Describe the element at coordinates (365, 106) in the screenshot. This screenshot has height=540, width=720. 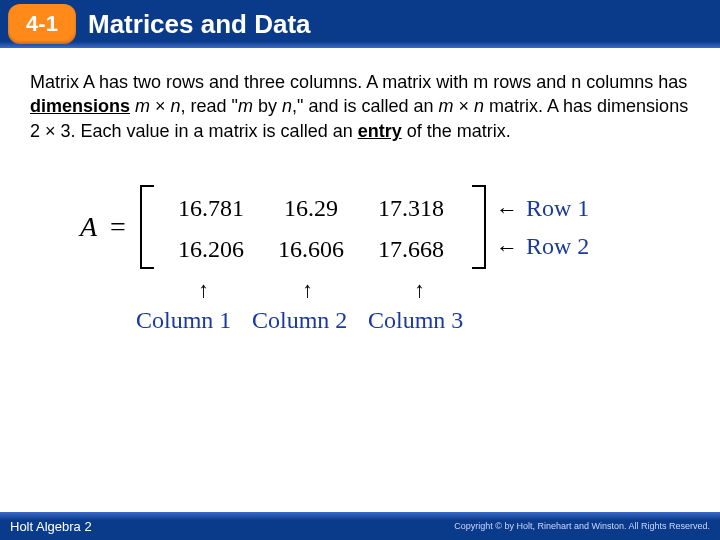
I see `body-text-5: ," and is called an` at that location.